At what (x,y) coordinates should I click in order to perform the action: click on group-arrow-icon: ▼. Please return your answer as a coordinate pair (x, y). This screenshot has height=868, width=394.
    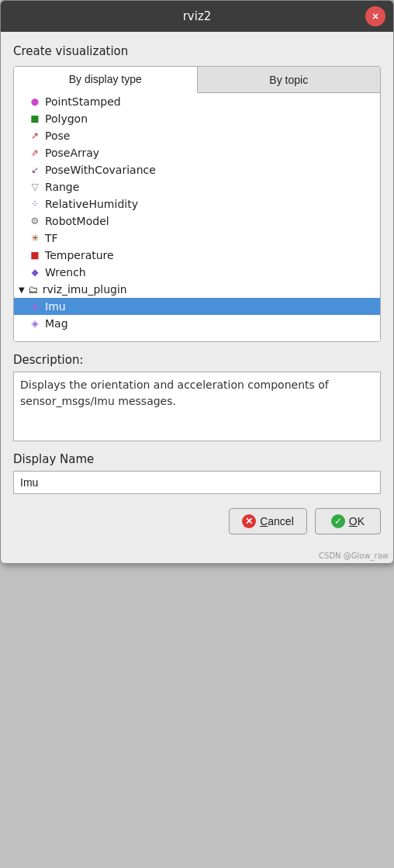
    Looking at the image, I should click on (22, 290).